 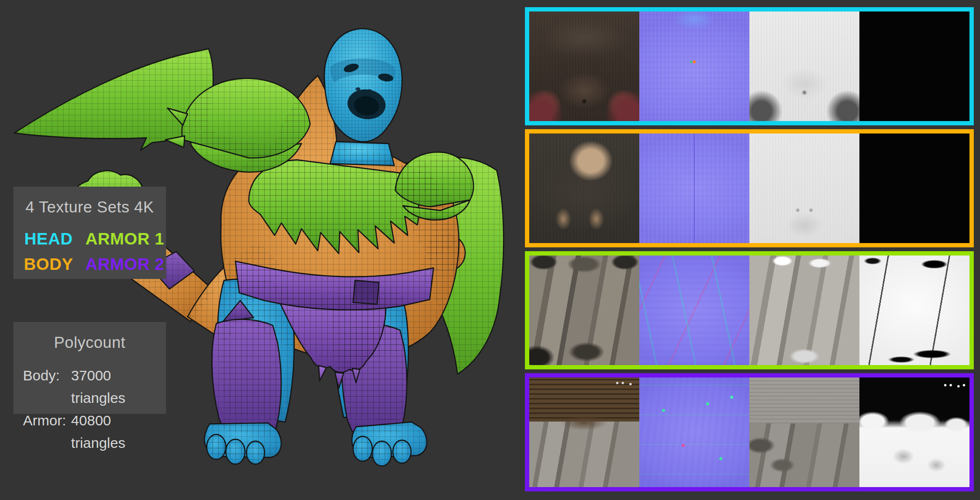 What do you see at coordinates (694, 433) in the screenshot?
I see `armor-2-normal-map` at bounding box center [694, 433].